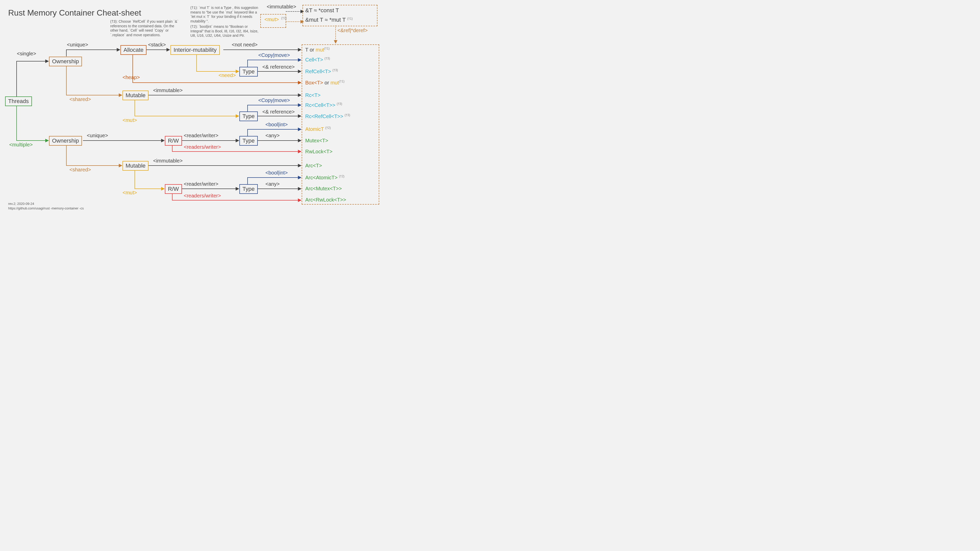  Describe the element at coordinates (321, 71) in the screenshot. I see `result-refcell: RefCell<T> (†3)` at that location.